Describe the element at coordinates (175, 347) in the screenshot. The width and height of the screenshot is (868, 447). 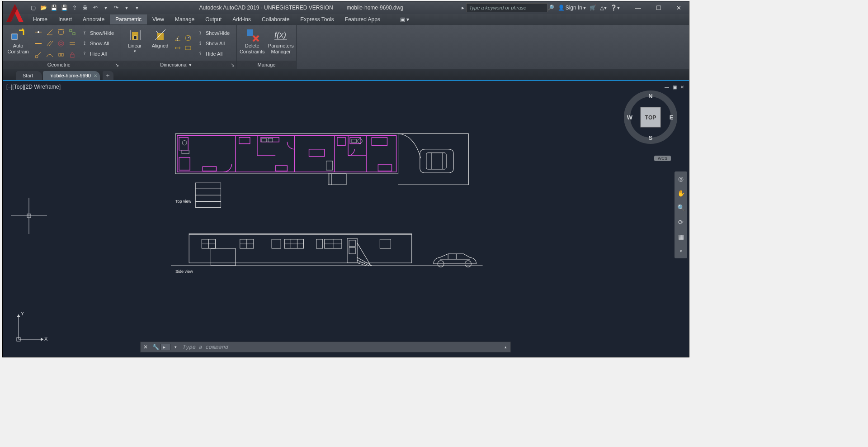
I see `cmd-recent-icon: ▾` at that location.